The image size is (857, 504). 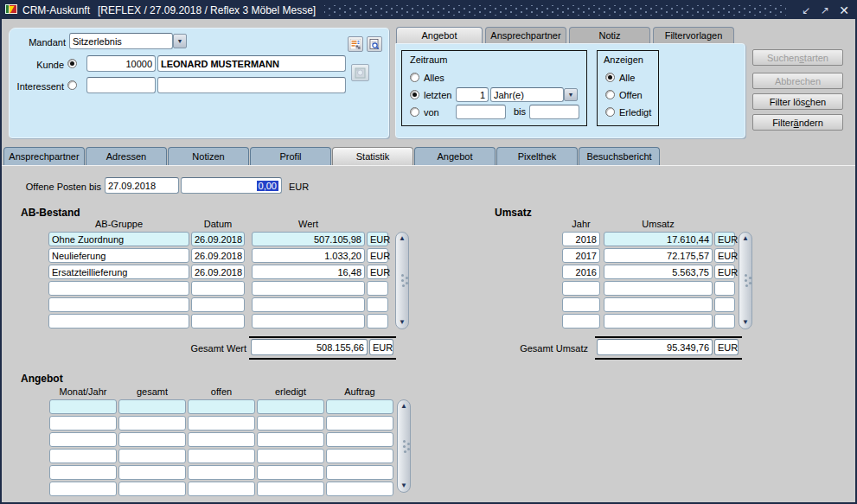 What do you see at coordinates (581, 239) in the screenshot?
I see `table-cell: 2018` at bounding box center [581, 239].